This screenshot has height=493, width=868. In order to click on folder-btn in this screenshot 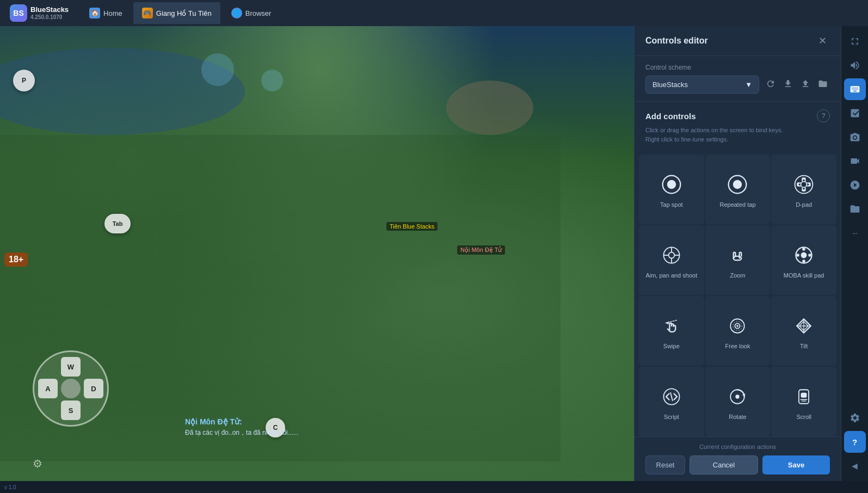, I will do `click(855, 209)`.